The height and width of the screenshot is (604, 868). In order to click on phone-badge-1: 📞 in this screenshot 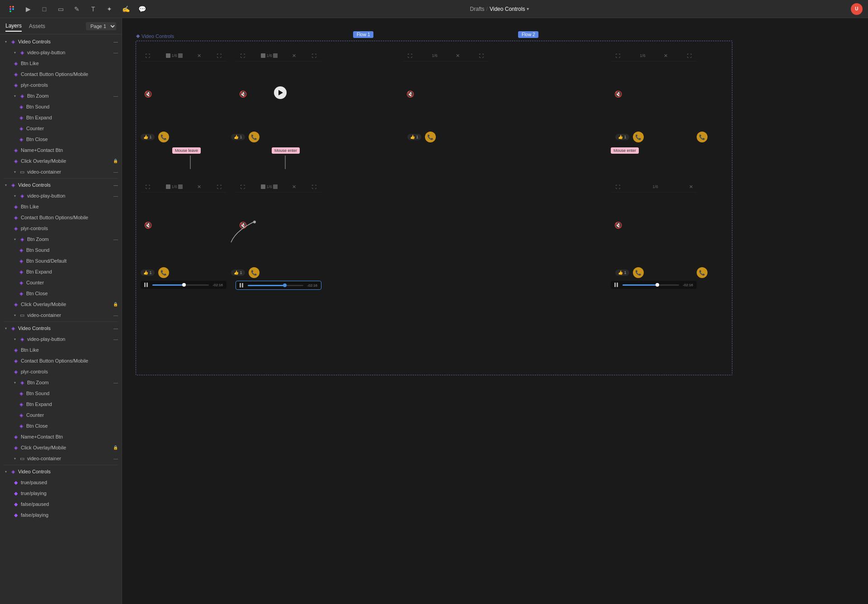, I will do `click(164, 137)`.